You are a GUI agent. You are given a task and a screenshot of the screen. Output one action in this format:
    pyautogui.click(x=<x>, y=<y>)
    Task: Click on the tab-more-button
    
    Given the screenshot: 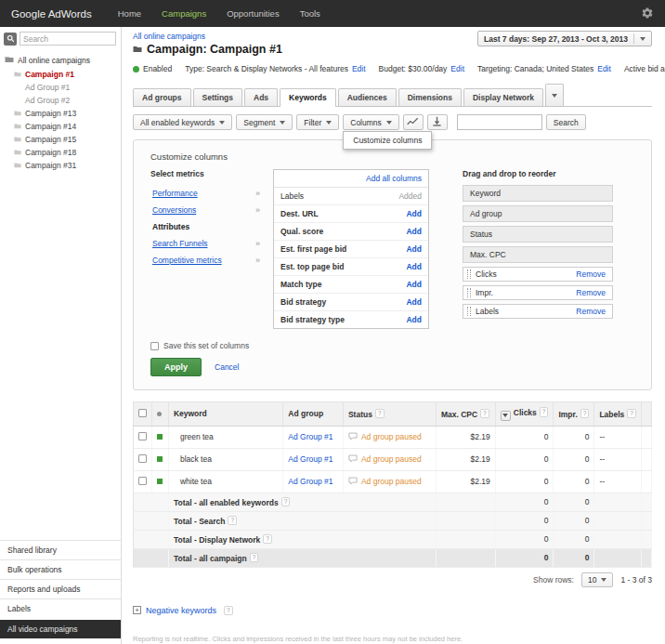 What is the action you would take?
    pyautogui.click(x=554, y=95)
    